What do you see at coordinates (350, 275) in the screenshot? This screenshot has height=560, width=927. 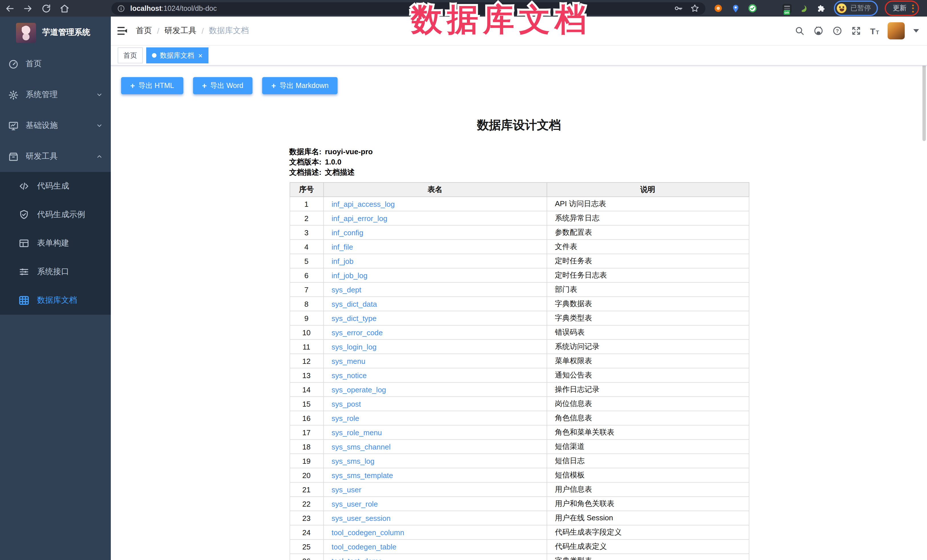 I see `table-name-link: inf_job_log` at bounding box center [350, 275].